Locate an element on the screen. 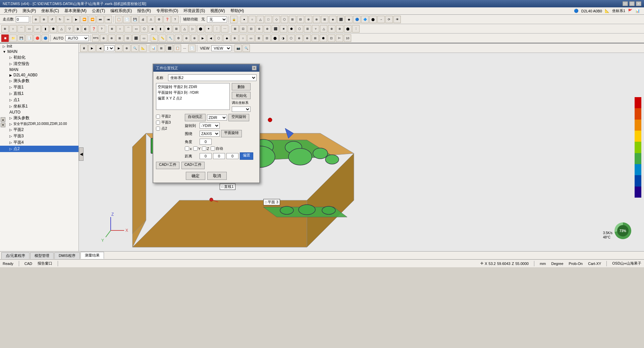 Image resolution: width=644 pixels, height=348 pixels. vp-btn-5: ⊕ is located at coordinates (127, 48).